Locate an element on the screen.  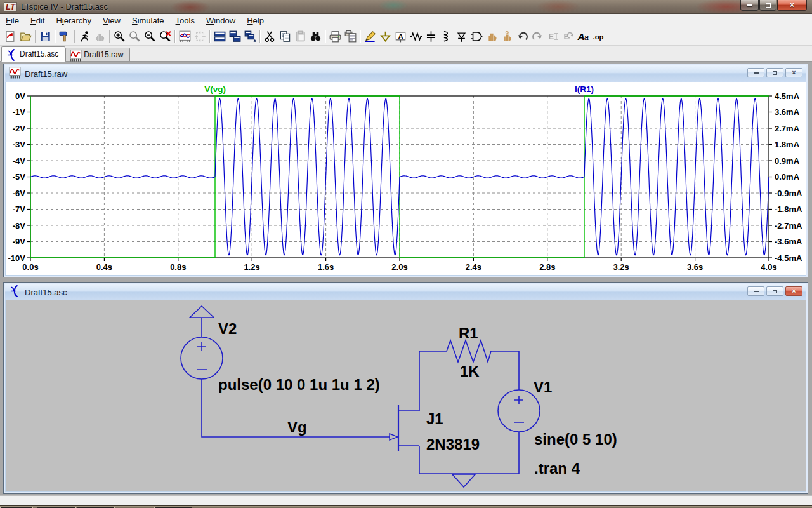
schematic-minimize-button is located at coordinates (756, 291).